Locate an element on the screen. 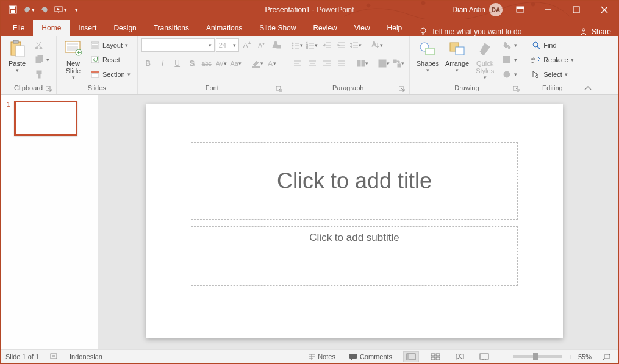 Image resolution: width=619 pixels, height=364 pixels. clear-formatting-button is located at coordinates (276, 45).